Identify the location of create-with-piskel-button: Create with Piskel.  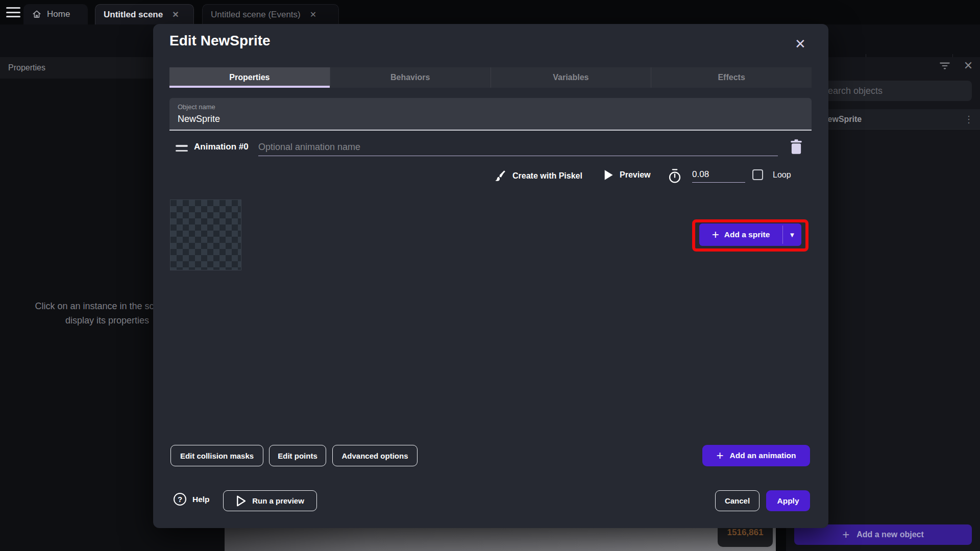
(538, 176).